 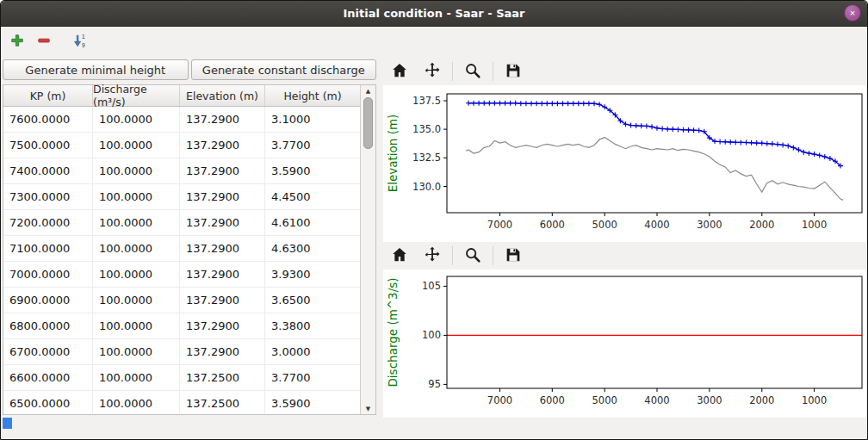 What do you see at coordinates (313, 300) in the screenshot?
I see `table-cell: 3.6500` at bounding box center [313, 300].